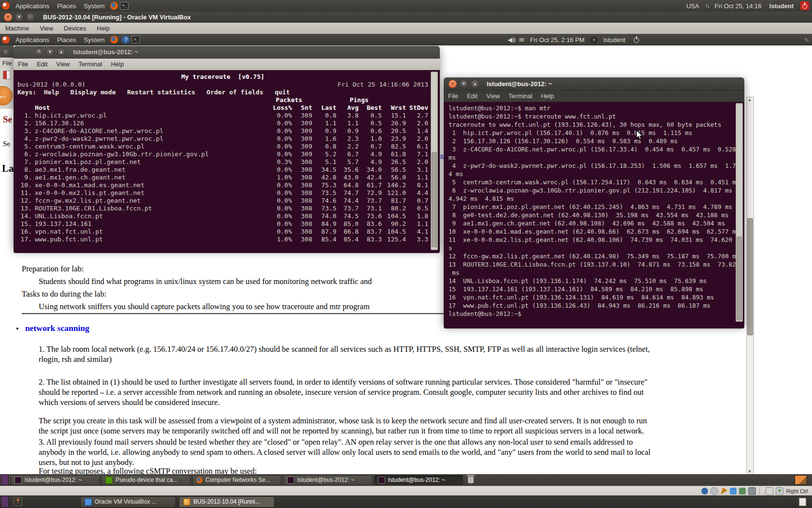 The width and height of the screenshot is (812, 508). Describe the element at coordinates (61, 52) in the screenshot. I see `mtr-maximize-icon: ▴` at that location.